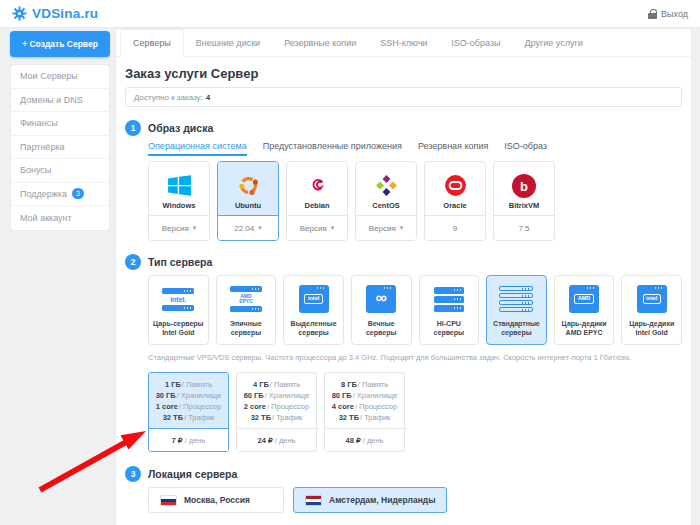  Describe the element at coordinates (179, 228) in the screenshot. I see `windows-version-select: Версия ▾` at that location.